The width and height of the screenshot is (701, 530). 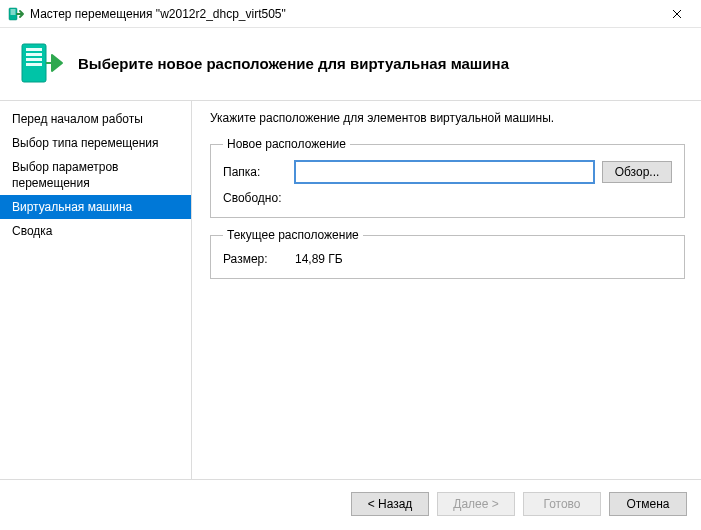 What do you see at coordinates (448, 118) in the screenshot?
I see `instruction-text: Укажите расположение для элементов вирту…` at bounding box center [448, 118].